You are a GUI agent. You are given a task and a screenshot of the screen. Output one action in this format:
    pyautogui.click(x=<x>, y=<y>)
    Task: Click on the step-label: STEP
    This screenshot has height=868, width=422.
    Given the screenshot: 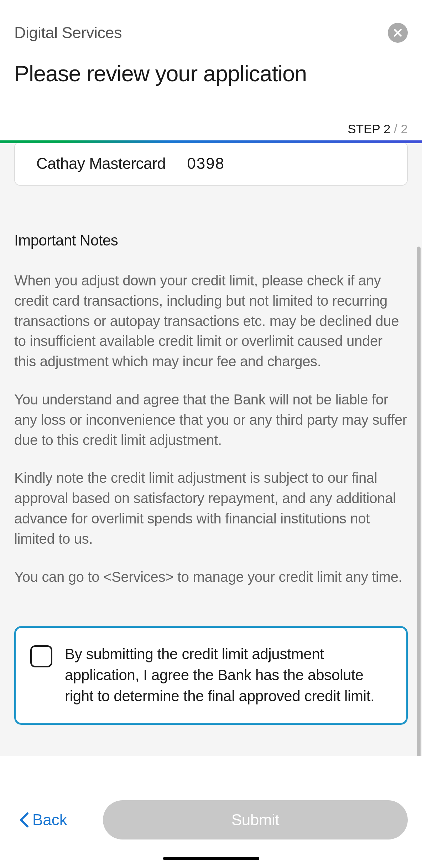 What is the action you would take?
    pyautogui.click(x=364, y=129)
    